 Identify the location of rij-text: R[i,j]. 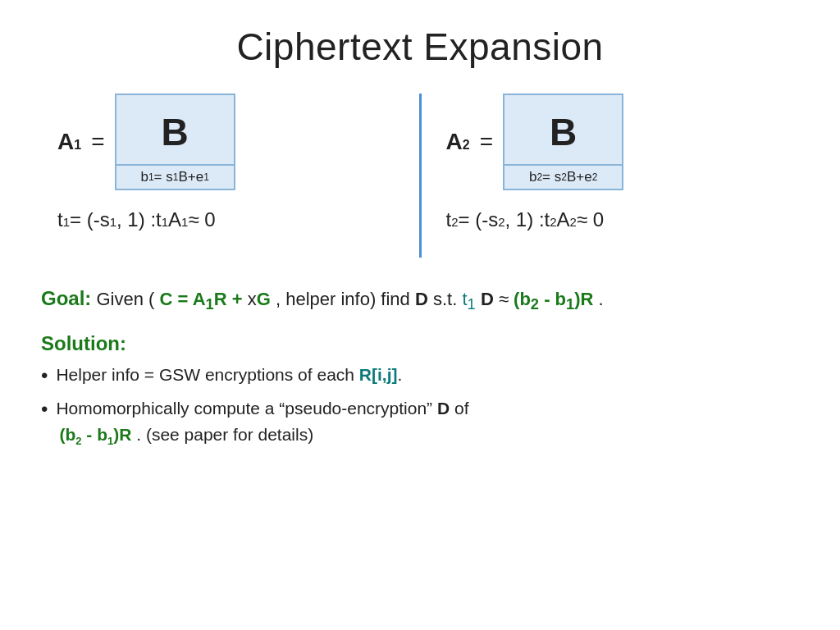
(379, 374).